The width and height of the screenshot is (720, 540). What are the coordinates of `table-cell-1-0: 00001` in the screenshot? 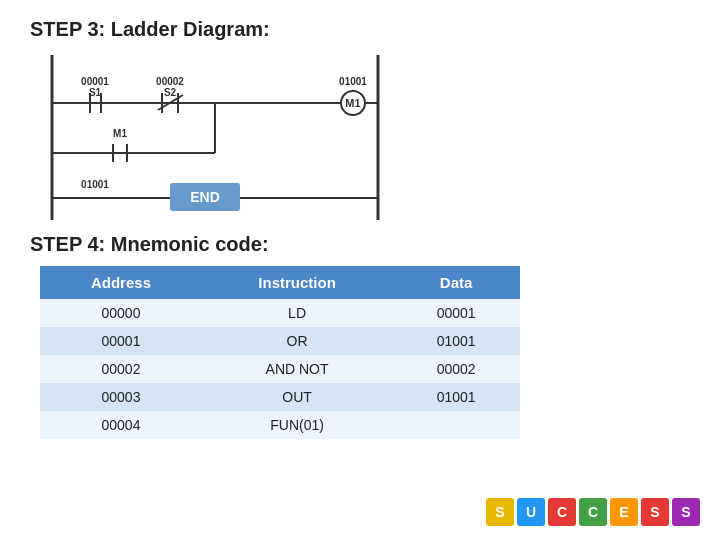 It's located at (121, 341).